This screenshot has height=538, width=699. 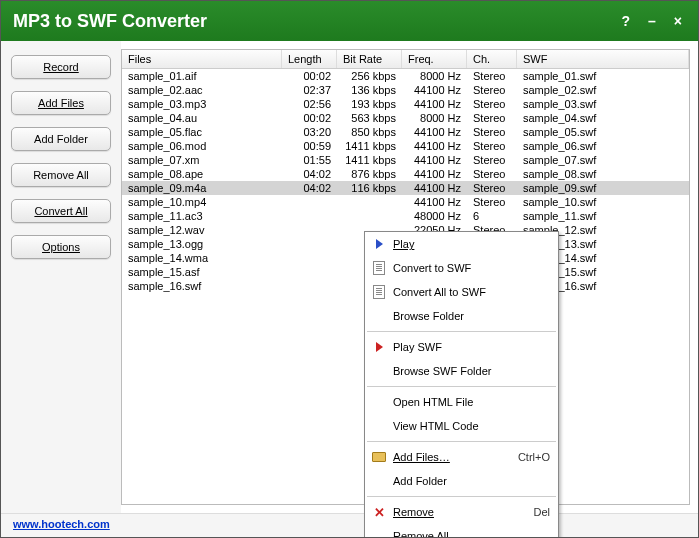 What do you see at coordinates (603, 202) in the screenshot?
I see `cell: sample_10.swf` at bounding box center [603, 202].